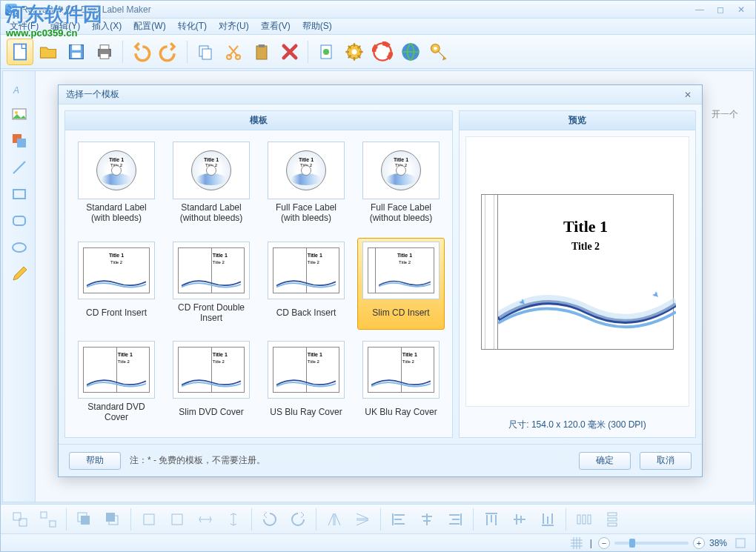 The image size is (756, 552). Describe the element at coordinates (211, 285) in the screenshot. I see `template-item: Title 1Title 2CD Front Double Insert` at that location.